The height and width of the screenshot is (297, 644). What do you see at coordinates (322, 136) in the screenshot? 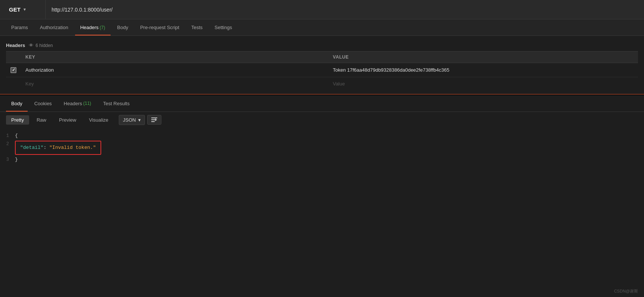
I see `code-line-1: 1 {` at bounding box center [322, 136].